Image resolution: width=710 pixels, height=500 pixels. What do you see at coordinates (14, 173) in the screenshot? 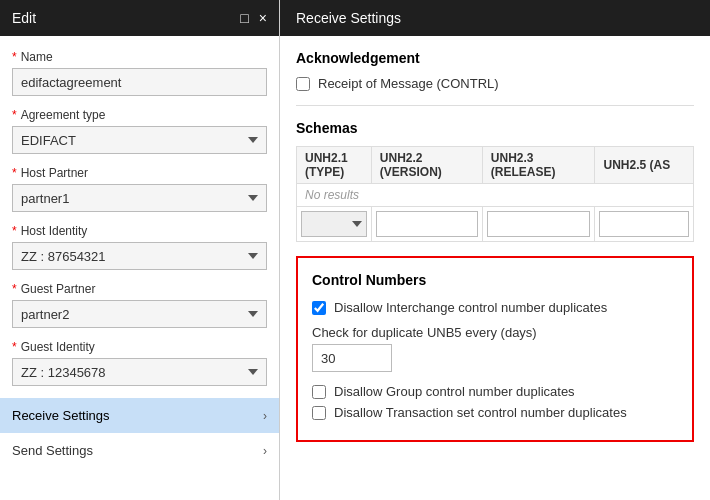
I see `host-partner-required-star: *` at bounding box center [14, 173].